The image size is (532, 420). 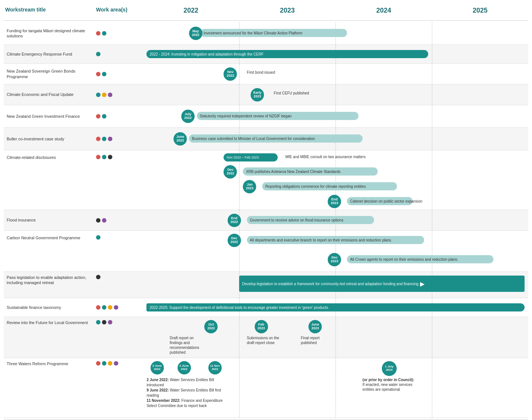 I want to click on timeline-col: May 2022 Investment announced for the Mā…, so click(x=336, y=33).